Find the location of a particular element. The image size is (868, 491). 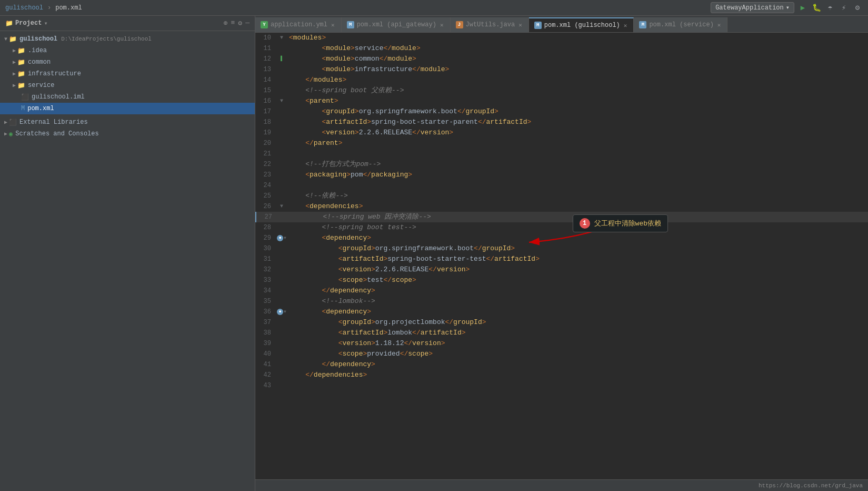

code-line-43: 43 is located at coordinates (562, 386).